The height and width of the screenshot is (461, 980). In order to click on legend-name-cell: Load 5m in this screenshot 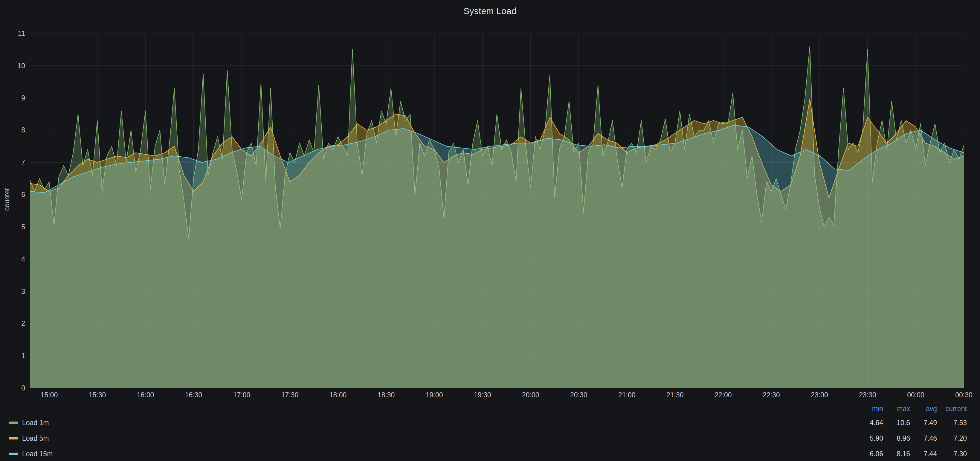, I will do `click(433, 438)`.